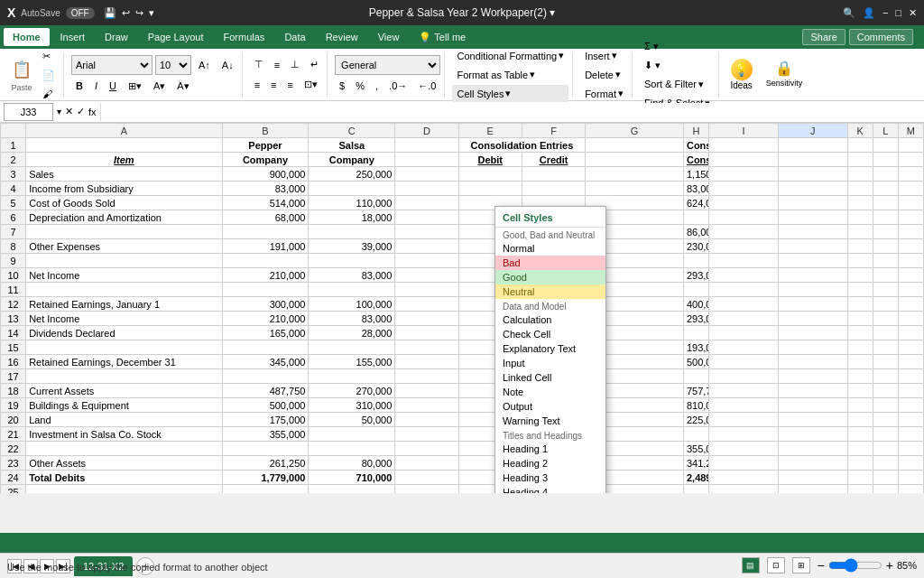 The height and width of the screenshot is (578, 924). Describe the element at coordinates (860, 145) in the screenshot. I see `cell-k1` at that location.